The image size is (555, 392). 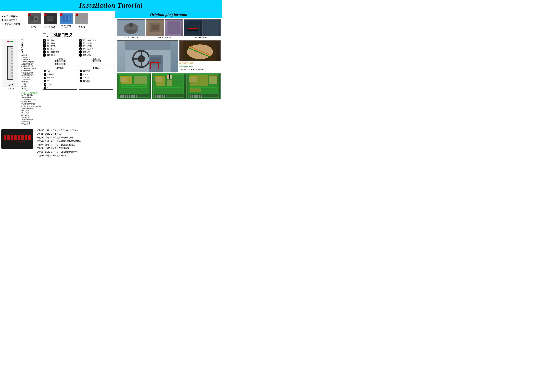 What do you see at coordinates (34, 19) in the screenshot?
I see `main-unit-icon: 1` at bounding box center [34, 19].